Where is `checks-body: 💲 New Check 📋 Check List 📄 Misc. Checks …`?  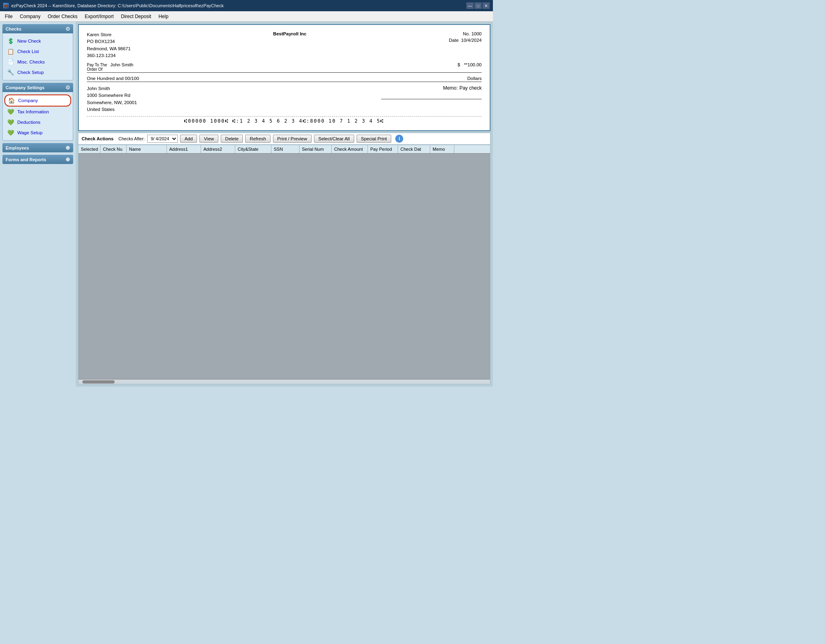 checks-body: 💲 New Check 📋 Check List 📄 Misc. Checks … is located at coordinates (38, 57).